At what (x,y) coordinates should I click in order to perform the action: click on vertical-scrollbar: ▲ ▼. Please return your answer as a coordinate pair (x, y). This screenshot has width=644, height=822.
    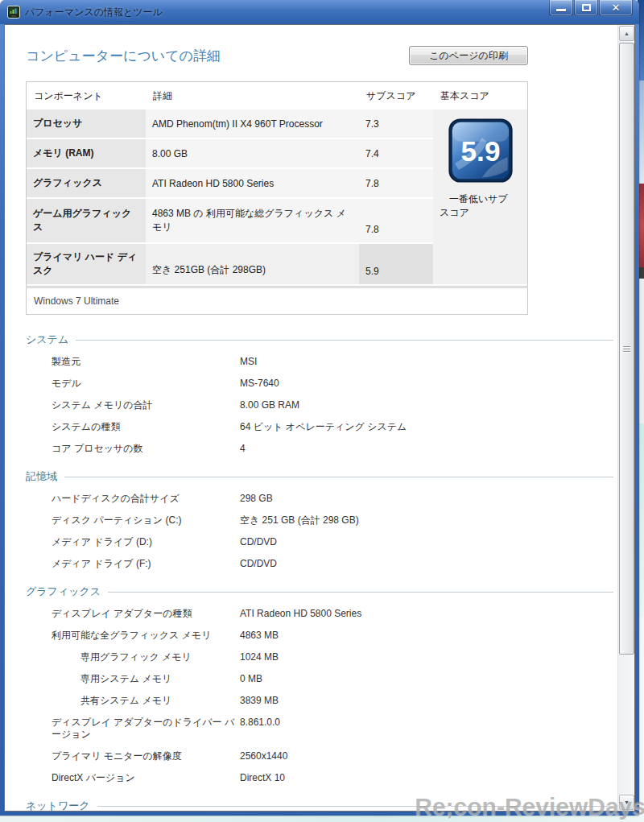
    Looking at the image, I should click on (626, 418).